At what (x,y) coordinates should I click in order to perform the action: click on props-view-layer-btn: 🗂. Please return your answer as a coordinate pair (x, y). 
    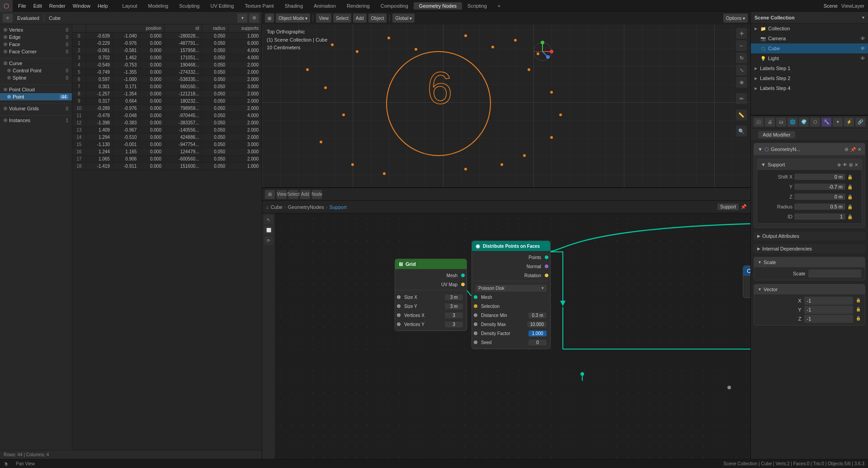
    Looking at the image, I should click on (781, 122).